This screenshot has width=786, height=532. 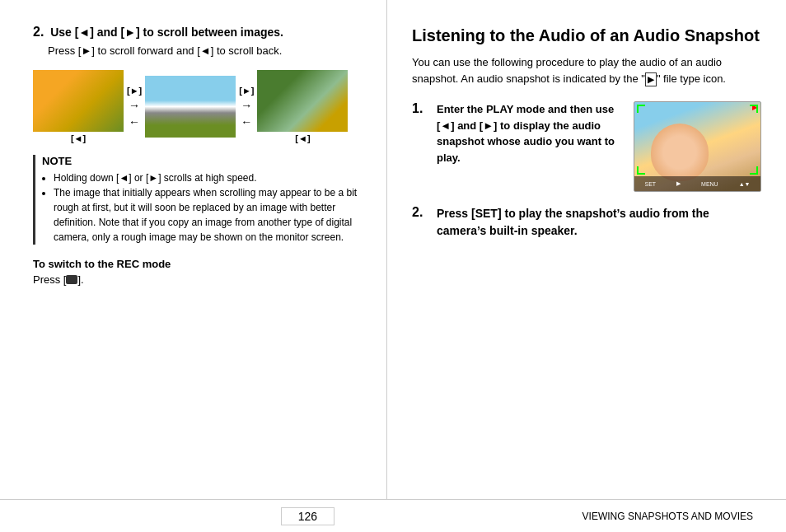 What do you see at coordinates (587, 222) in the screenshot?
I see `right-step2-block: 2. Press [SET] to play the snapshot’s au…` at bounding box center [587, 222].